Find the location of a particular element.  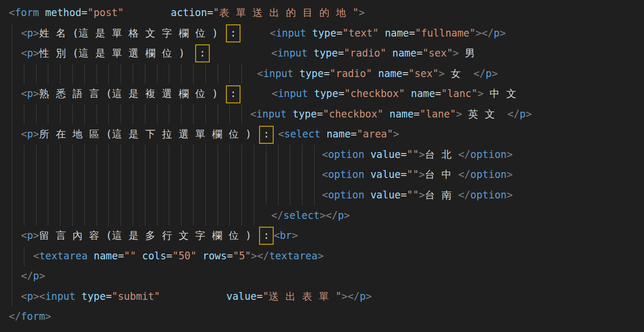

code-line-15: <p><input type="submit"value="送出表單"></p> is located at coordinates (322, 297).